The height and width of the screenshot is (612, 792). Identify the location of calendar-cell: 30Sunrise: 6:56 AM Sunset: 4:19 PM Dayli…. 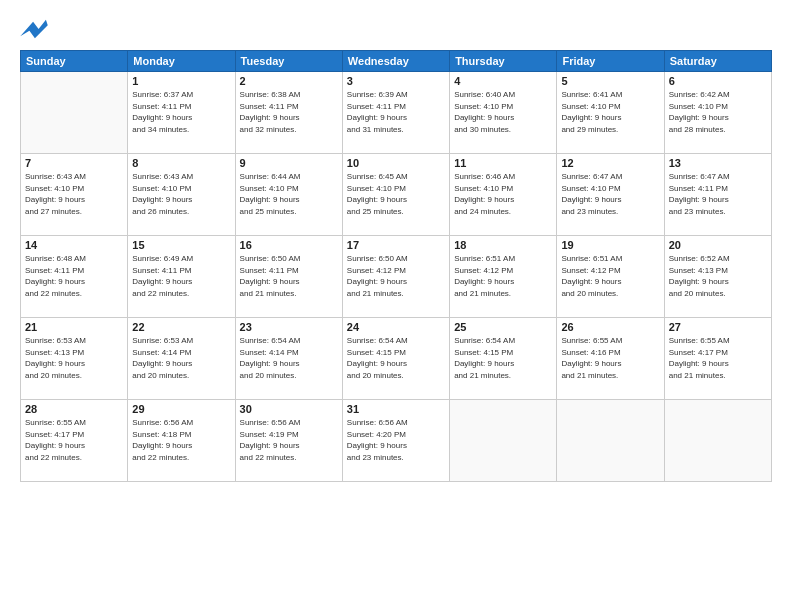
(288, 441).